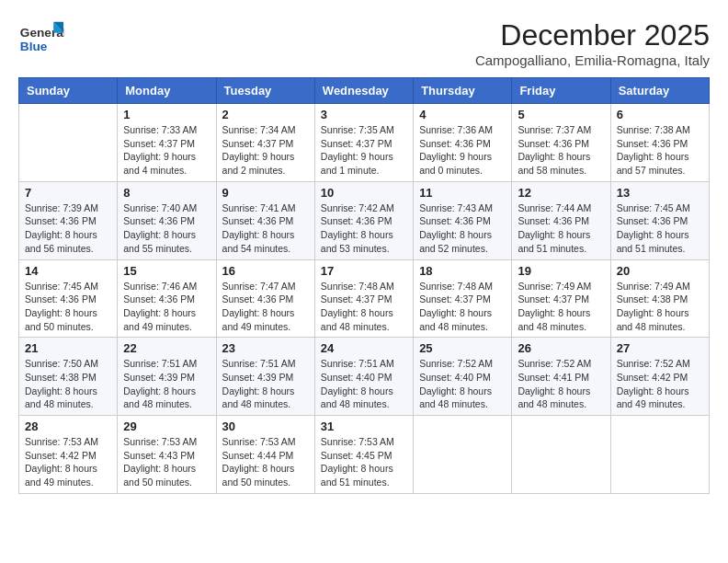  I want to click on calendar-cell: 12Sunrise: 7:44 AMSunset: 4:36 PMDayligh…, so click(561, 221).